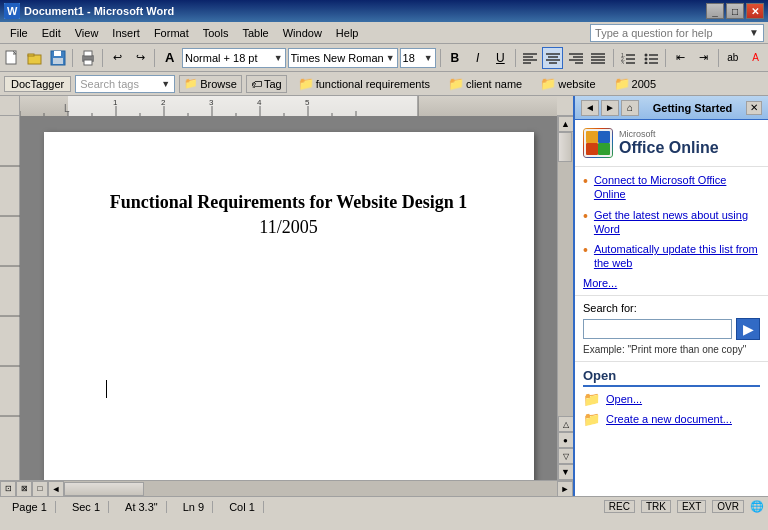 This screenshot has height=530, width=768. I want to click on link-text-3: Automatically update this list from the …, so click(677, 256).